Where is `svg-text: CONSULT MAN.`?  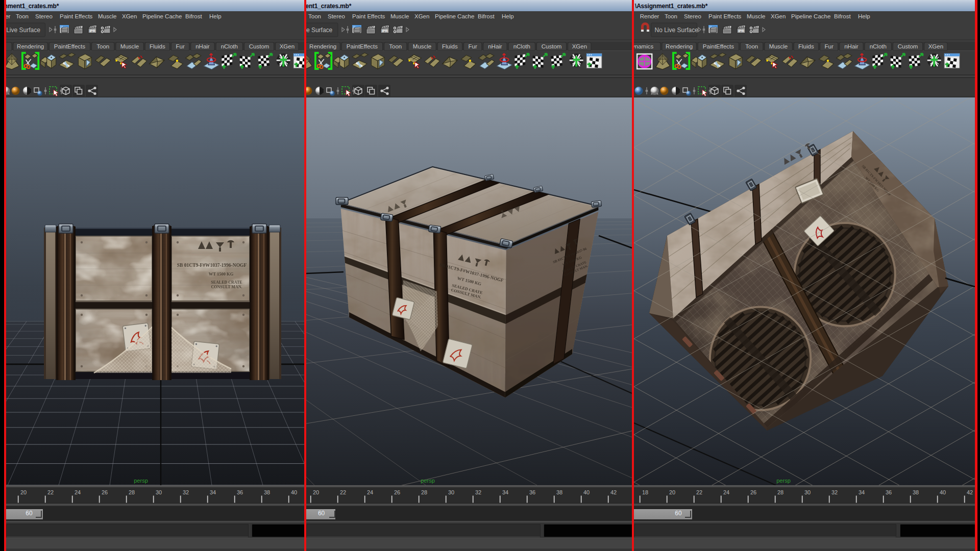 svg-text: CONSULT MAN. is located at coordinates (227, 287).